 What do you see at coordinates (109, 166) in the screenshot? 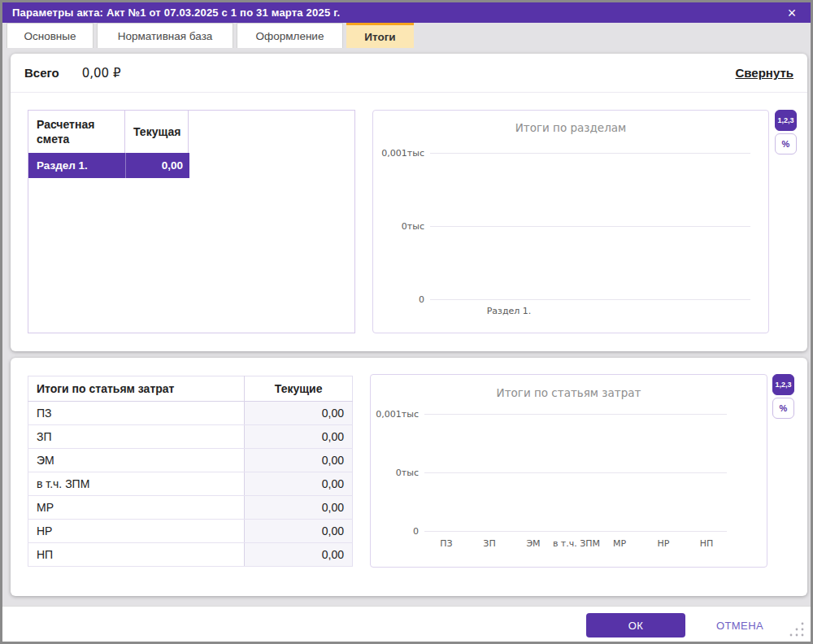
I see `table-row-selected: Раздел 1. 0,00` at bounding box center [109, 166].